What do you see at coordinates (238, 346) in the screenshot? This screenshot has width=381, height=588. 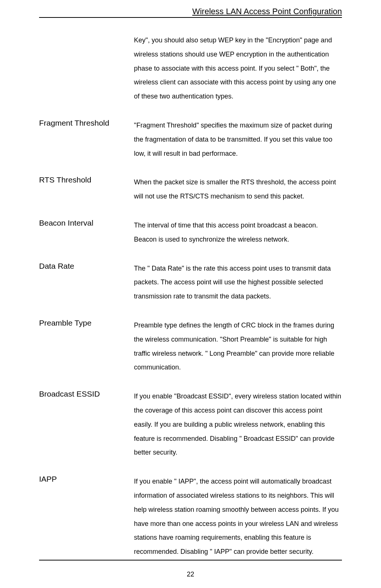 I see `row-description: Preamble type defines the length of CRC …` at bounding box center [238, 346].